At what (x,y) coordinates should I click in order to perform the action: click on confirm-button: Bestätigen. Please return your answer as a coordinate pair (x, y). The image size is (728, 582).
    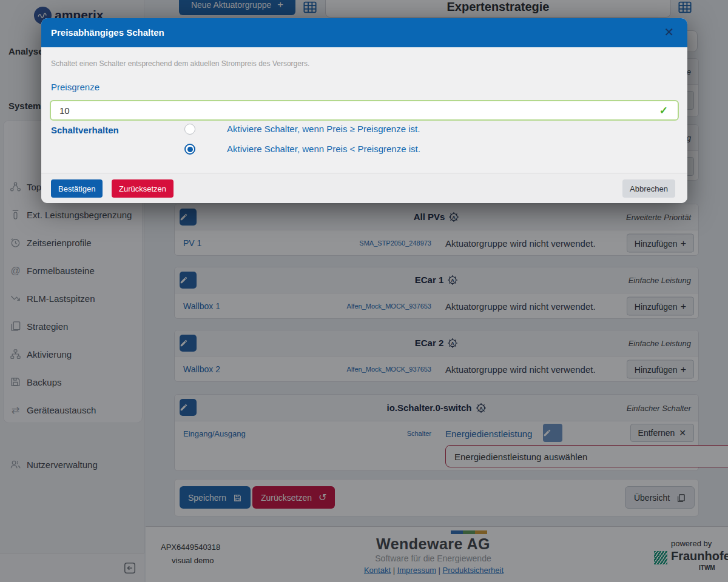
    Looking at the image, I should click on (76, 189).